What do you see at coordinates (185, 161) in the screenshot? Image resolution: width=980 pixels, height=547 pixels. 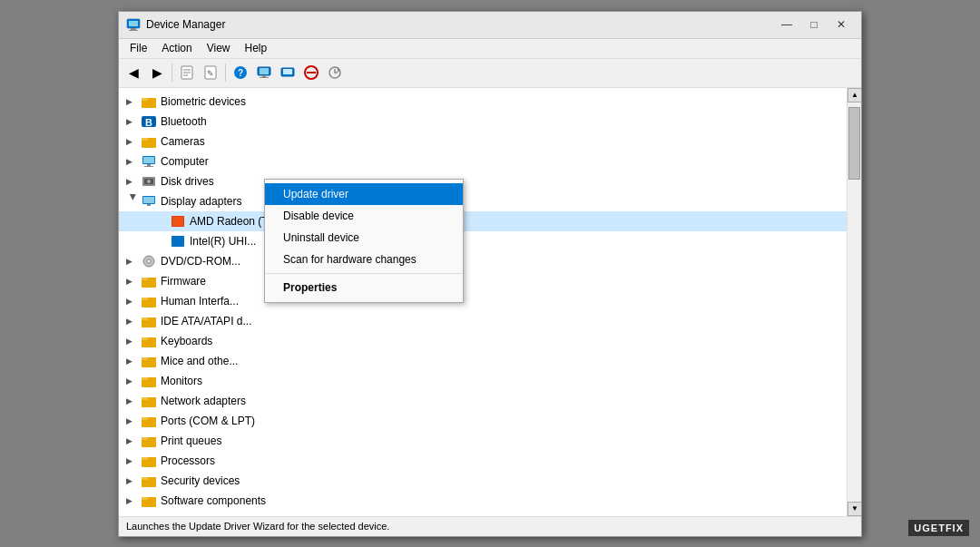 I see `tree-item-label: Computer` at bounding box center [185, 161].